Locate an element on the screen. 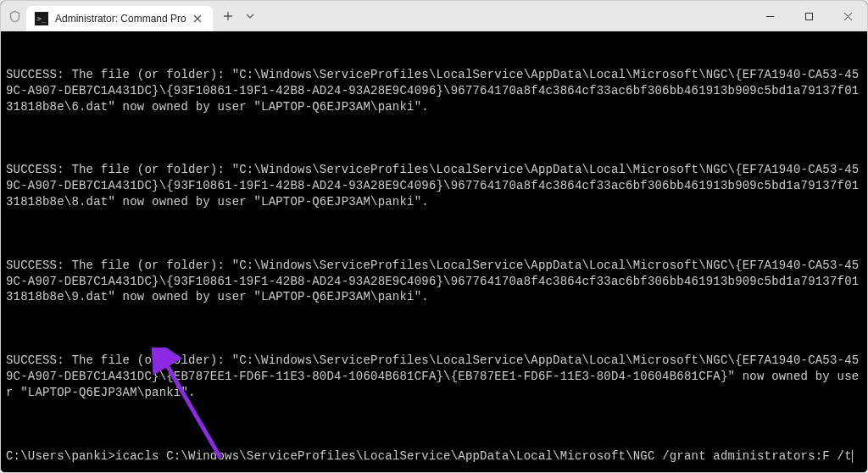 The height and width of the screenshot is (473, 868). tab-title: Administrator: Command Pro is located at coordinates (123, 19).